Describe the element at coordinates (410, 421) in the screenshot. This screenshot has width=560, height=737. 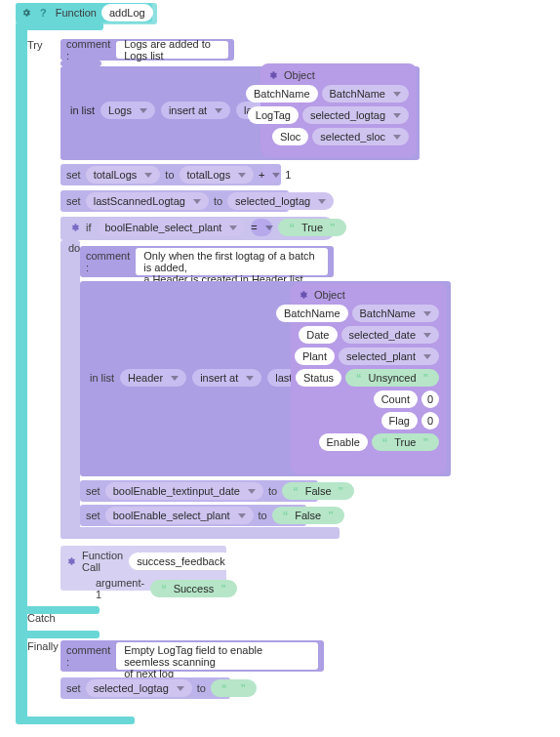
I see `object2-row-5: Flag 0` at that location.